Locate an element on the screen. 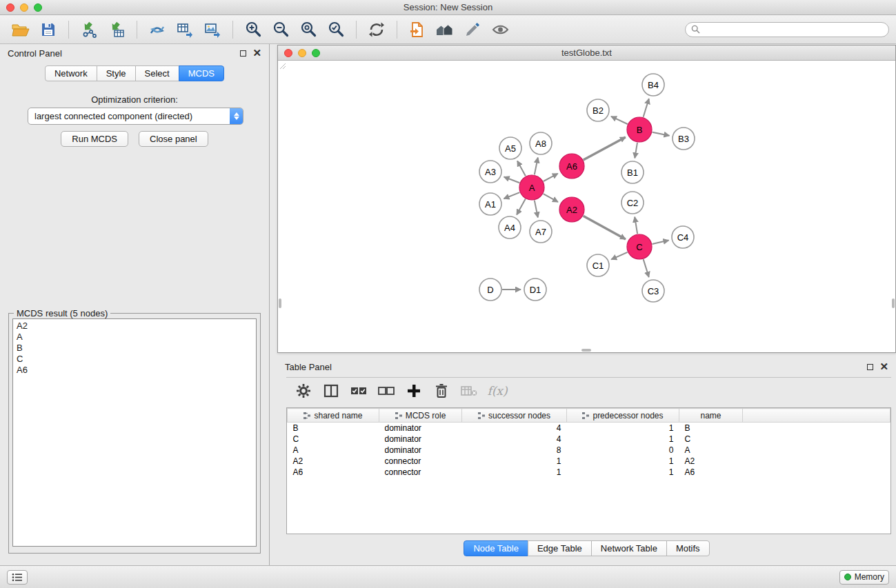 This screenshot has width=896, height=588. graph-edge-C-C3 is located at coordinates (646, 268).